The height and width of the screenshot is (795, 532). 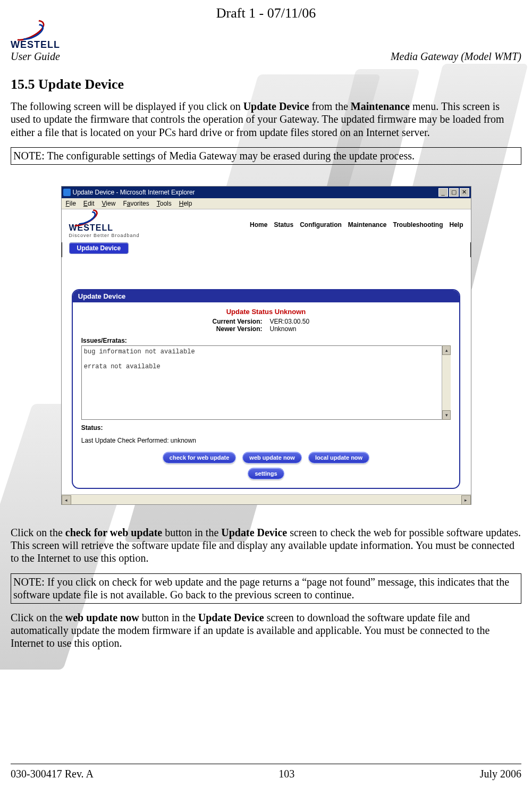 I want to click on nav-troubleshooting: Troubleshooting, so click(x=418, y=225).